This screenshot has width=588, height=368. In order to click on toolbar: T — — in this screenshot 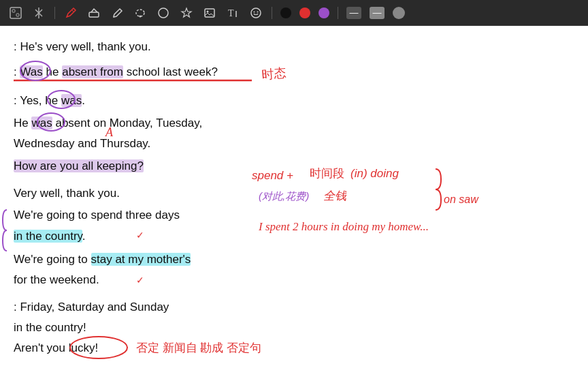, I will do `click(294, 13)`.